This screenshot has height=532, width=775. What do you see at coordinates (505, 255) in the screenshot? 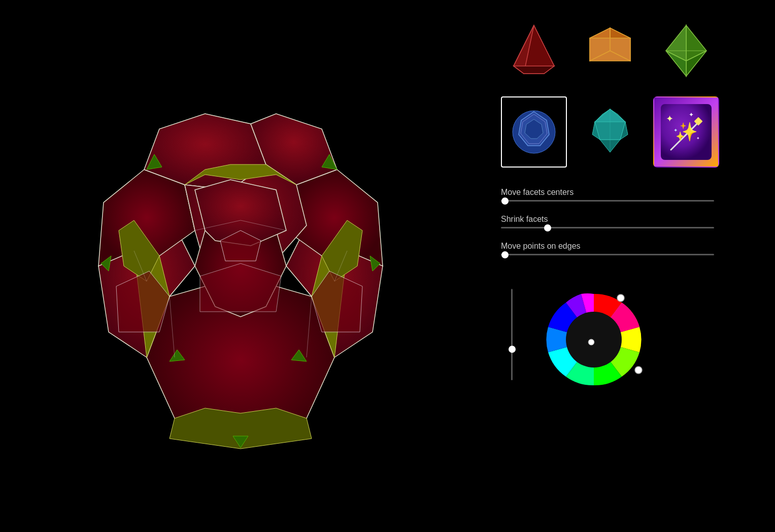
I see `move-points-edges-thumb` at bounding box center [505, 255].